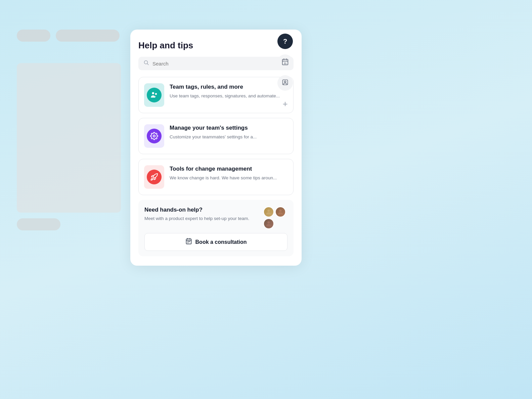 This screenshot has height=399, width=532. What do you see at coordinates (229, 169) in the screenshot?
I see `card-title-3: Tools for change management` at bounding box center [229, 169].